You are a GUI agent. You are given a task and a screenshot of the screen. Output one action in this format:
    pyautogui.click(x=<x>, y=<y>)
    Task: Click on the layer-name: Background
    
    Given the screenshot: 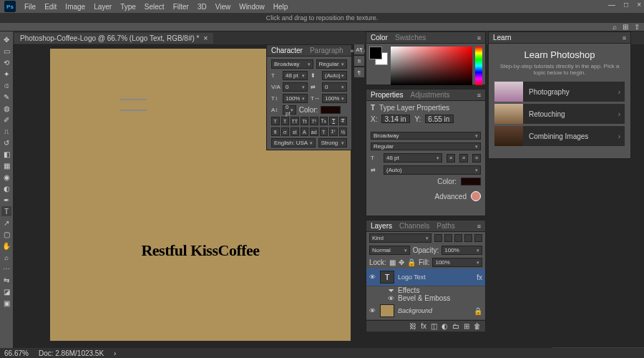 What is the action you would take?
    pyautogui.click(x=434, y=311)
    